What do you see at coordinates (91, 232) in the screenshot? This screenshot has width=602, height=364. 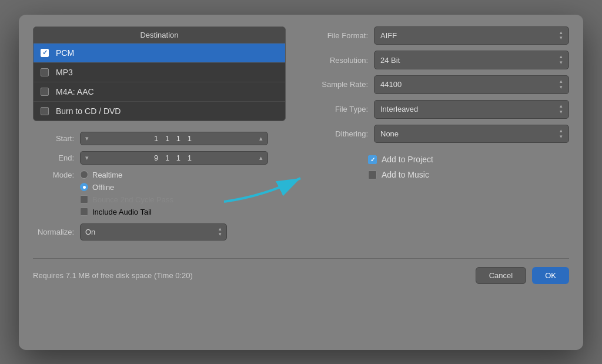 I see `normalize-value: On` at bounding box center [91, 232].